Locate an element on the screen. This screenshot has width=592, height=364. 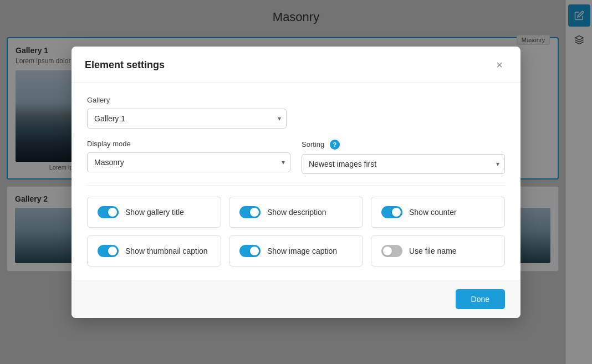
use-file-name-track is located at coordinates (392, 251).